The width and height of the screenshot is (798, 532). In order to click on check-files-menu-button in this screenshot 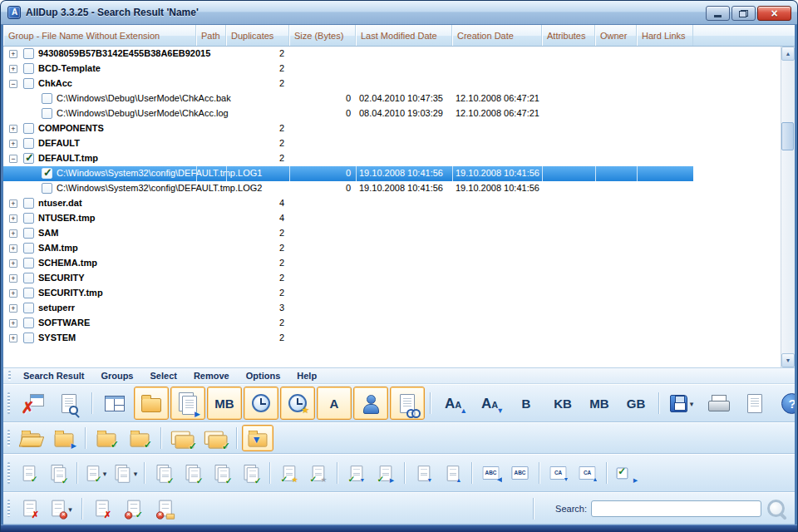, I will do `click(96, 473)`.